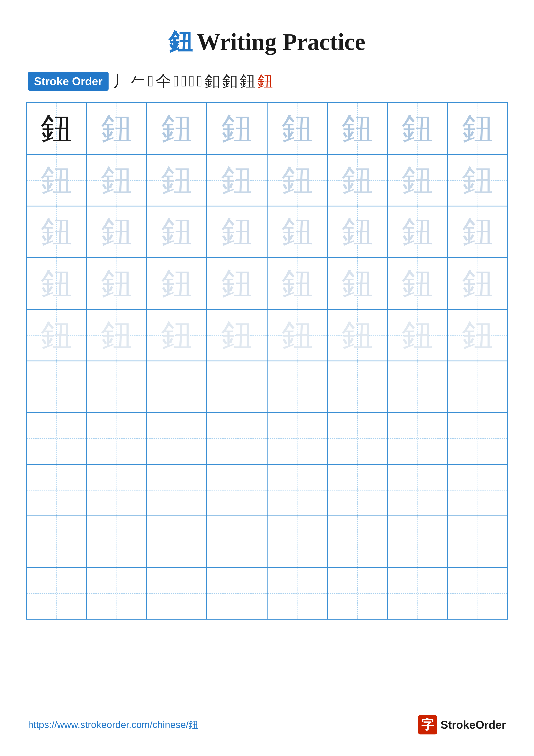 Image resolution: width=534 pixels, height=756 pixels. Describe the element at coordinates (193, 81) in the screenshot. I see `stroke-order-chars: 丿 𠂉 𠂈 仐 𠂇 𠂆 𠂅 𠂄 釦 釦 鈕 鈕` at that location.